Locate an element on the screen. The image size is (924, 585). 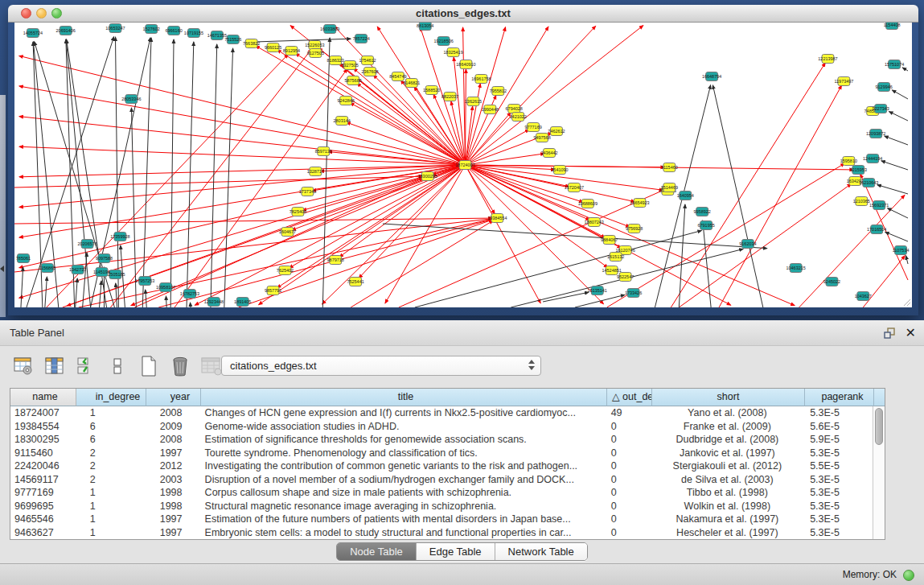
graph-node-label: 1527602 is located at coordinates (151, 29).